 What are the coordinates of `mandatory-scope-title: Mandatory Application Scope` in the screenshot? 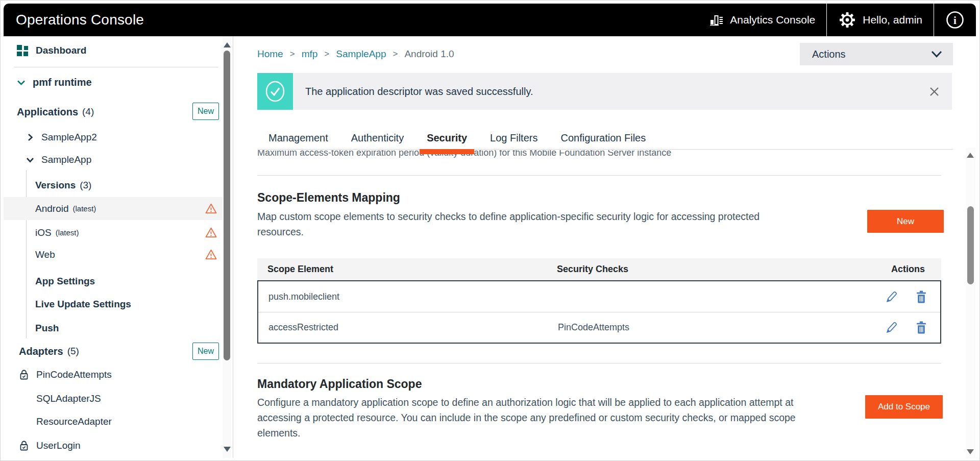 It's located at (339, 384).